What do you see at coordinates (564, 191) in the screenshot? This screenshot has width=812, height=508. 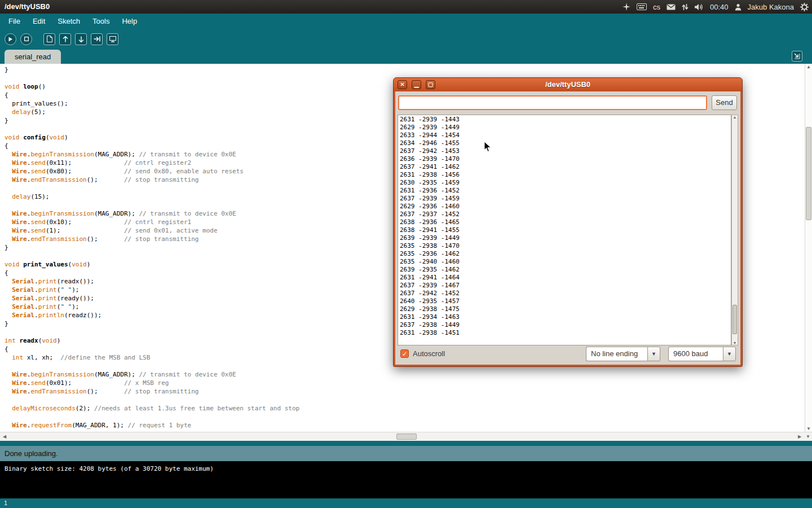 I see `serial-output-line: 2631 -2936 -1452` at bounding box center [564, 191].